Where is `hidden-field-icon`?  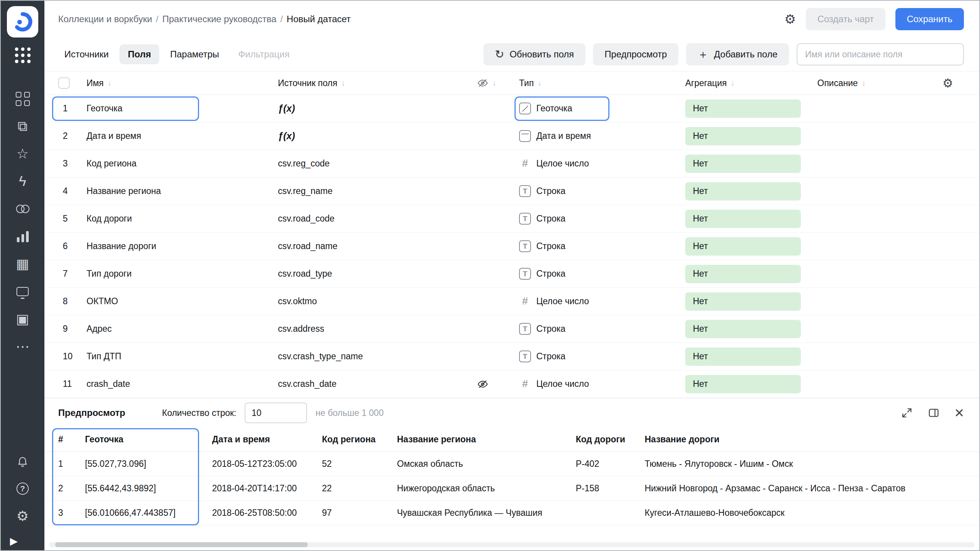 hidden-field-icon is located at coordinates (483, 384).